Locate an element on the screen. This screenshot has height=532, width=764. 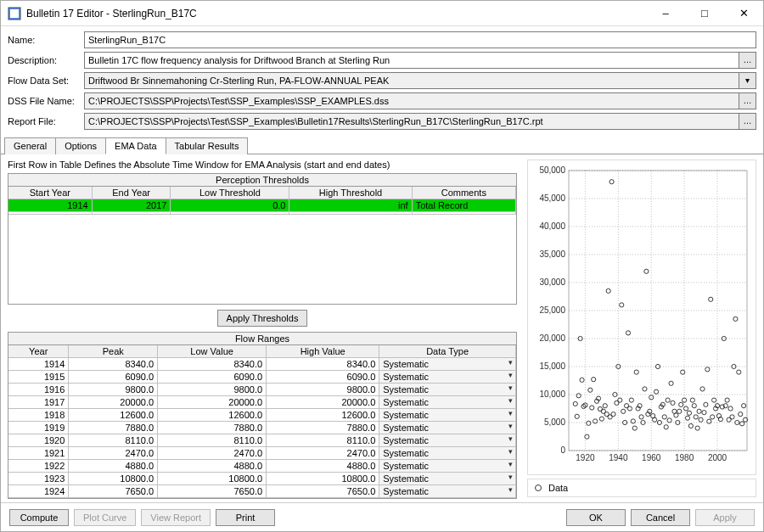
name-label: Name: is located at coordinates (46, 40).